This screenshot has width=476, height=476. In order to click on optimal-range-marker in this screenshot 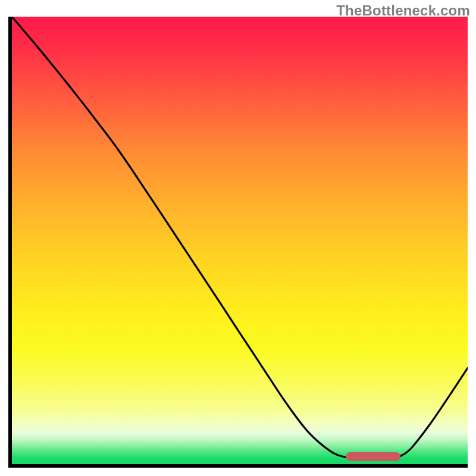, I will do `click(373, 457)`.